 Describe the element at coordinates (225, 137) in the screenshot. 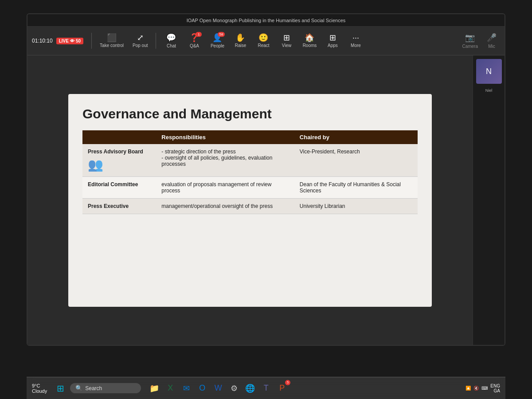

I see `col-header-responsibilities: Responsibilities` at that location.